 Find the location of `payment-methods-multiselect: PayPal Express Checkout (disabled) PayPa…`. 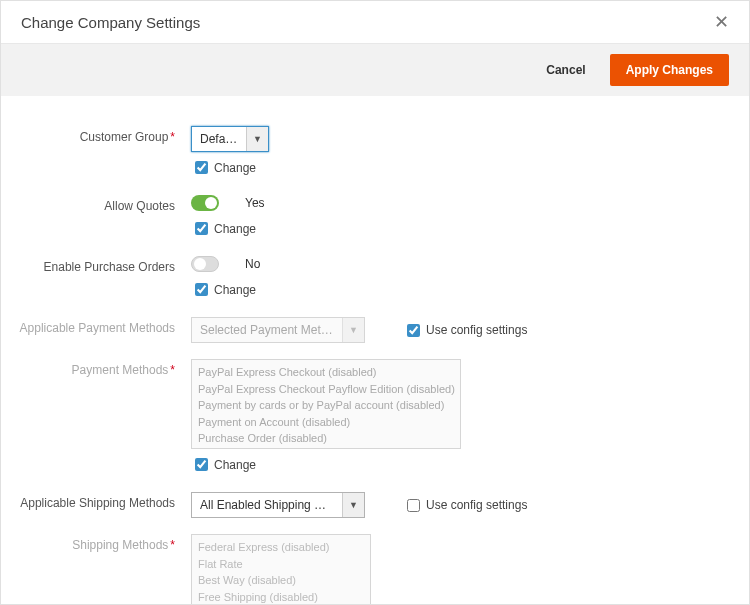

payment-methods-multiselect: PayPal Express Checkout (disabled) PayPa… is located at coordinates (326, 404).